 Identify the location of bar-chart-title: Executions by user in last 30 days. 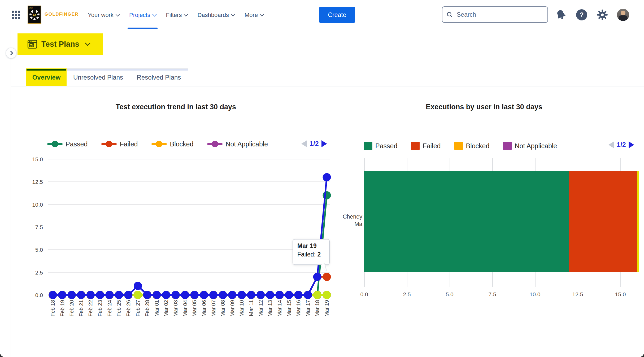
(484, 107).